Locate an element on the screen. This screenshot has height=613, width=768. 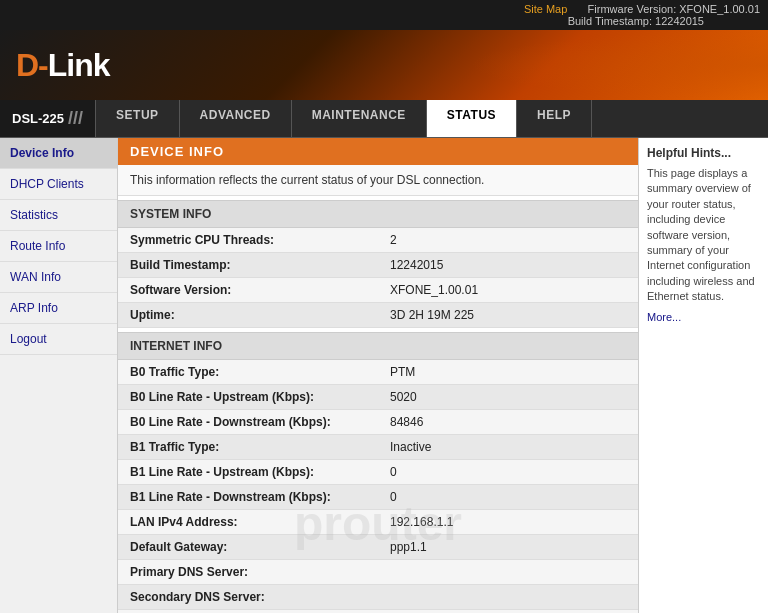
table-row: B1 Traffic Type: Inactive is located at coordinates (378, 448).